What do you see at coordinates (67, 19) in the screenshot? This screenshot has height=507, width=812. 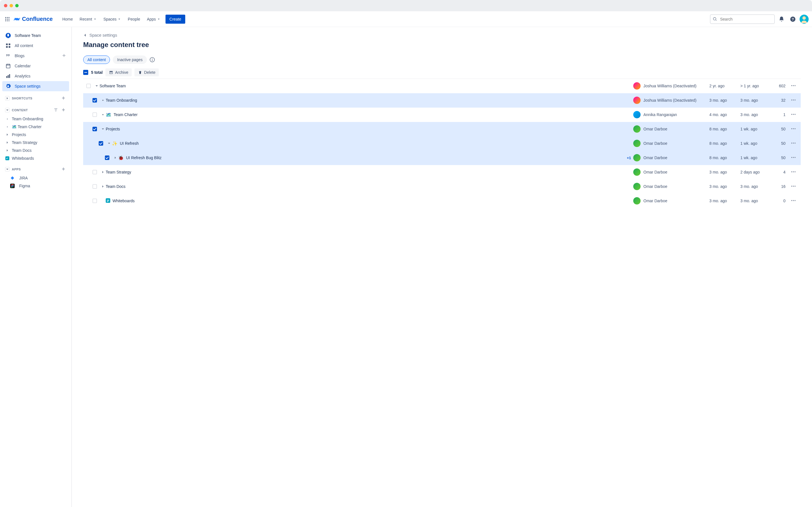 I see `nav-home: Home` at bounding box center [67, 19].